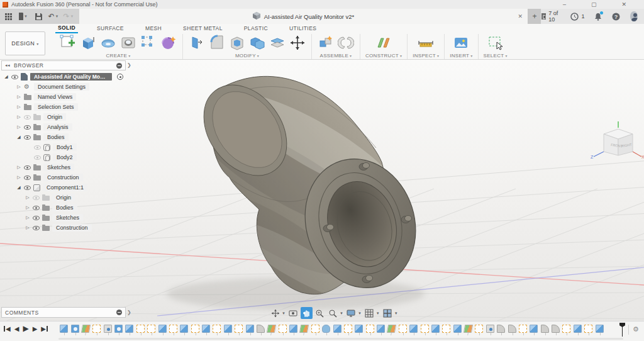 The height and width of the screenshot is (341, 644). What do you see at coordinates (636, 330) in the screenshot?
I see `timeline-settings-gear-icon: ⚙` at bounding box center [636, 330].